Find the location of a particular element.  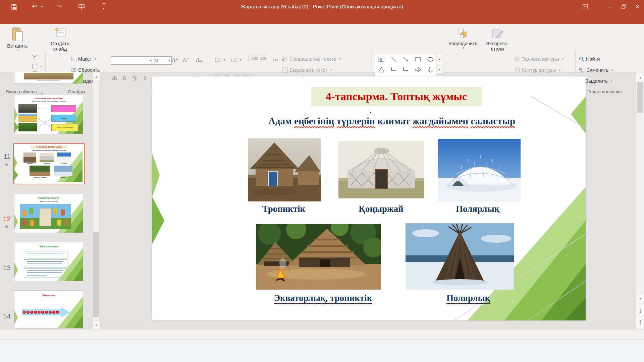

photo-jungle-huts is located at coordinates (318, 257).